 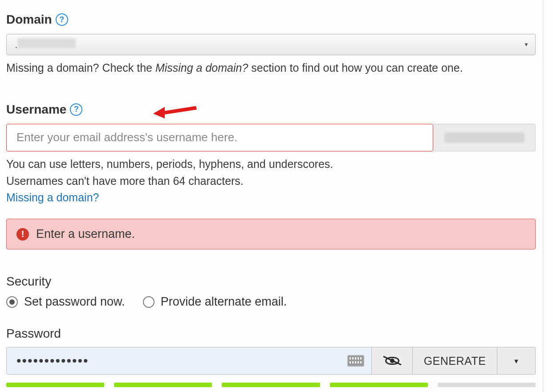 I want to click on username-helper-line1: You can use letters, numbers, periods, h…, so click(x=271, y=164).